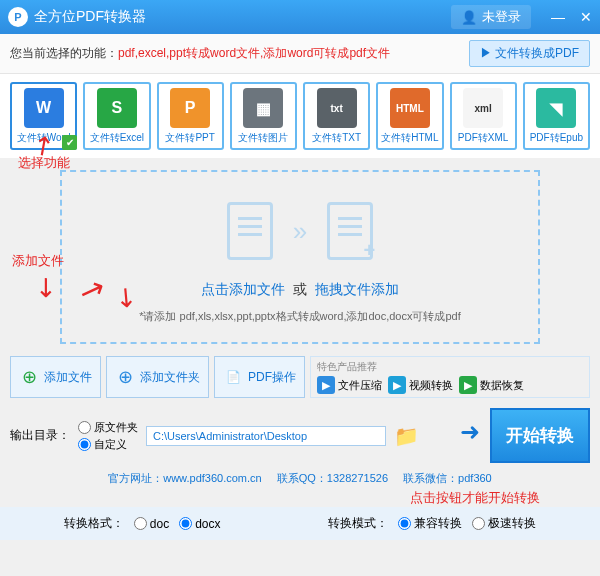  What do you see at coordinates (491, 17) in the screenshot?
I see `login-button: 👤 未登录` at bounding box center [491, 17].